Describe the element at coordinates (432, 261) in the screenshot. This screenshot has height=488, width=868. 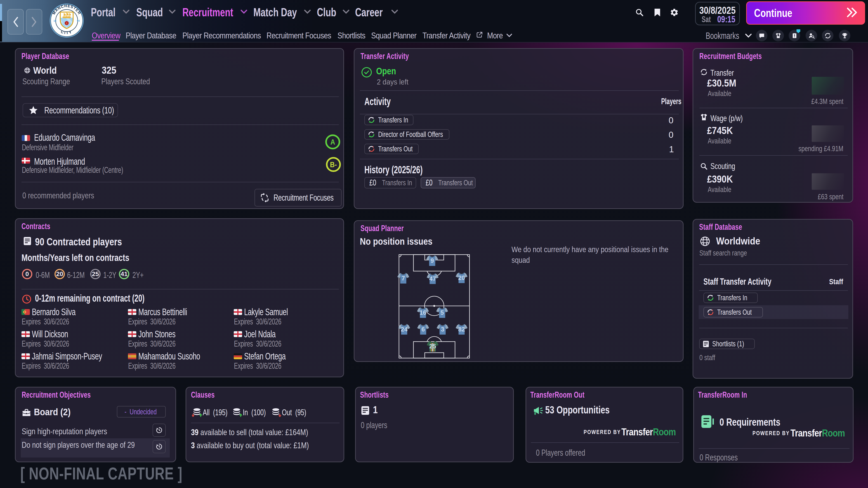
I see `svg-text: 9` at that location.